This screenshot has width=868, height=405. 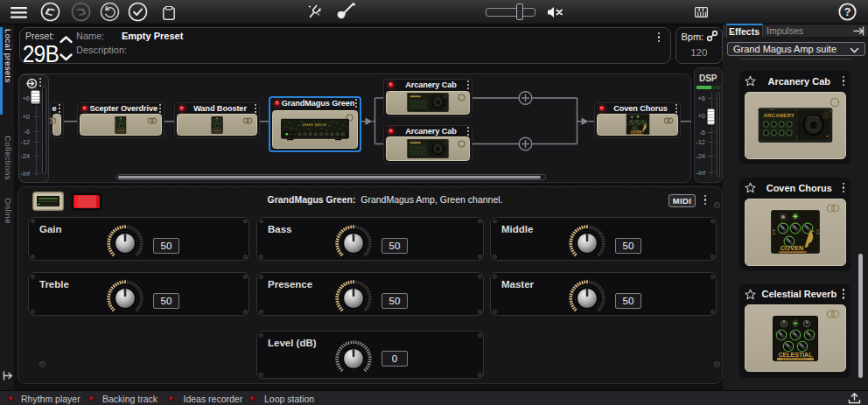 I want to click on knob-gain, so click(x=125, y=243).